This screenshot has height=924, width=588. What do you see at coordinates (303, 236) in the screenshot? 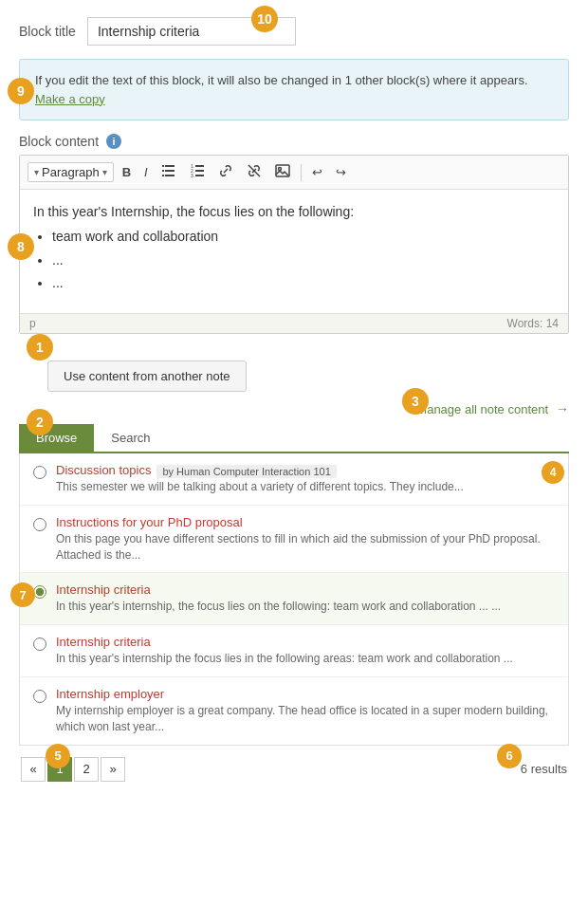
I see `editor-bullet-1: team work and collaboration` at bounding box center [303, 236].